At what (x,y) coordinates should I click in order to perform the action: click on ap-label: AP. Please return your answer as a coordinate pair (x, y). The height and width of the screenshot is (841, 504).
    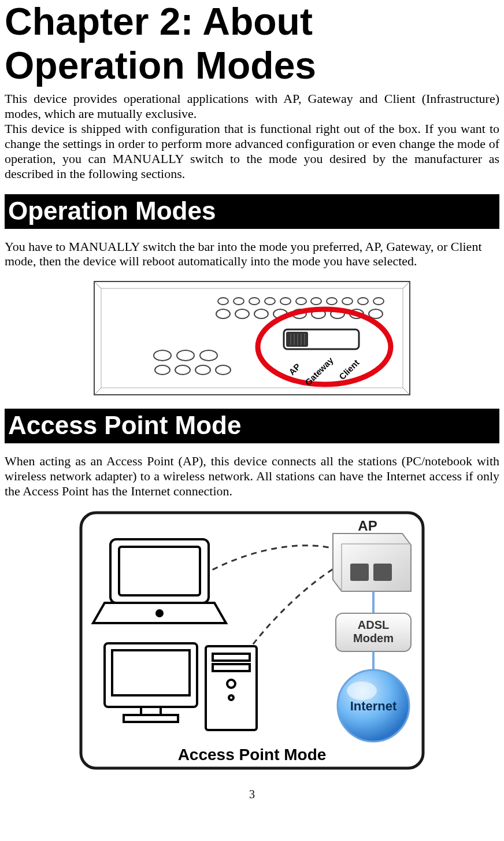
    Looking at the image, I should click on (368, 526).